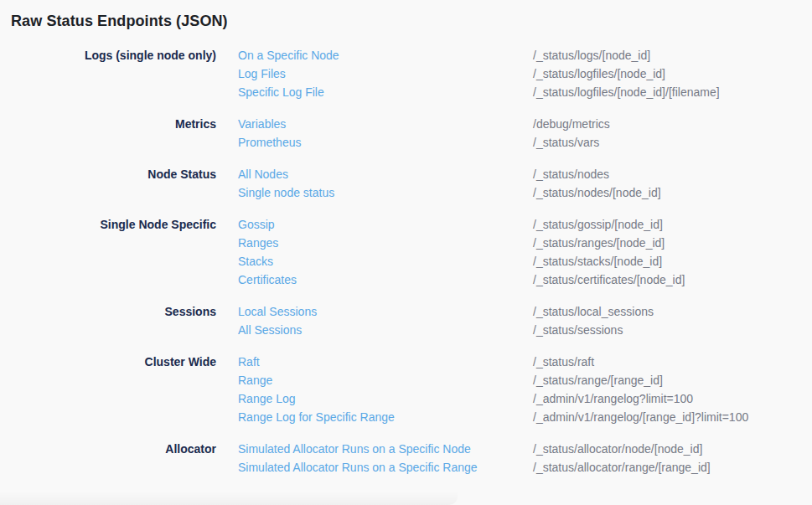  What do you see at coordinates (114, 362) in the screenshot?
I see `category-label: Cluster Wide` at bounding box center [114, 362].